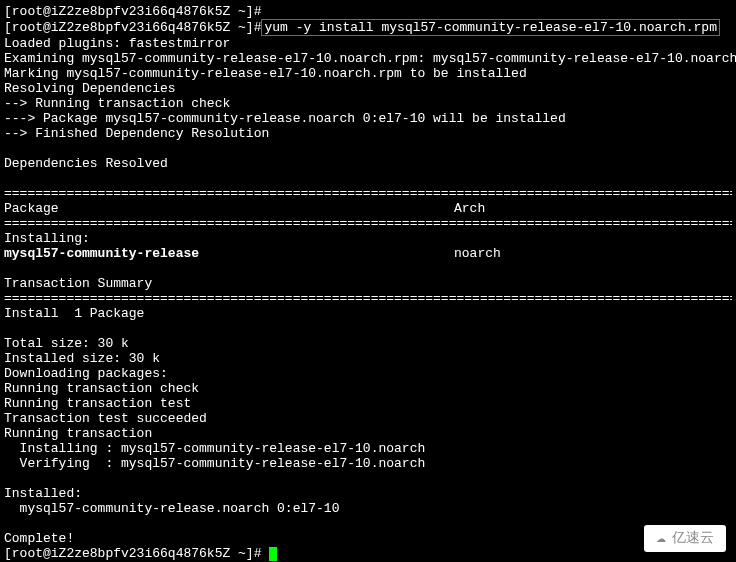 Image resolution: width=736 pixels, height=562 pixels. Describe the element at coordinates (661, 538) in the screenshot. I see `cloud-icon: ☁` at that location.